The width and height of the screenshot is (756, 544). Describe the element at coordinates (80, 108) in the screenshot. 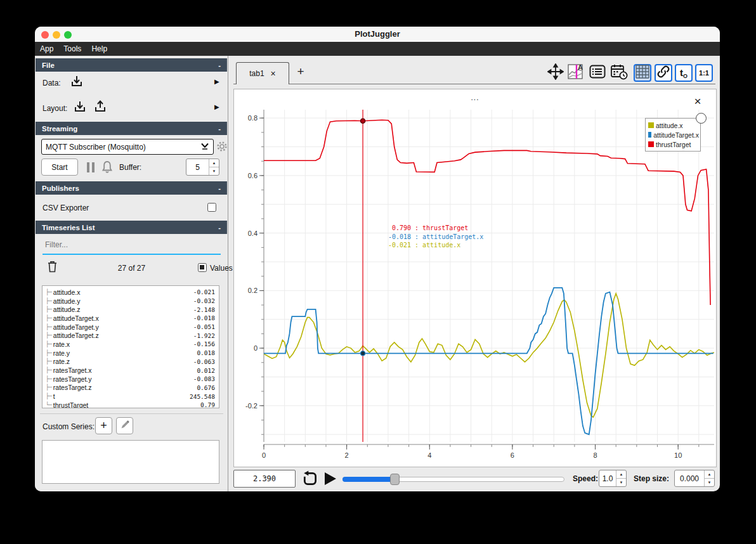

I see `layout-import-icon` at that location.